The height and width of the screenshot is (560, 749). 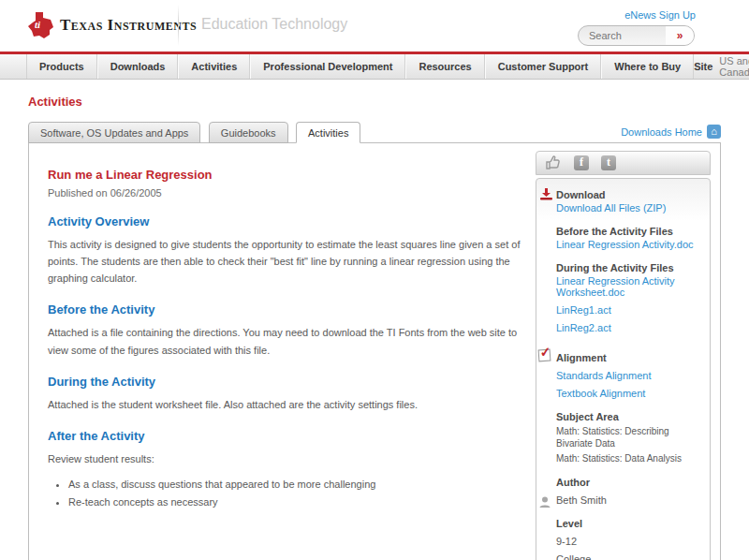 What do you see at coordinates (553, 163) in the screenshot?
I see `like-thumbs-up-icon` at bounding box center [553, 163].